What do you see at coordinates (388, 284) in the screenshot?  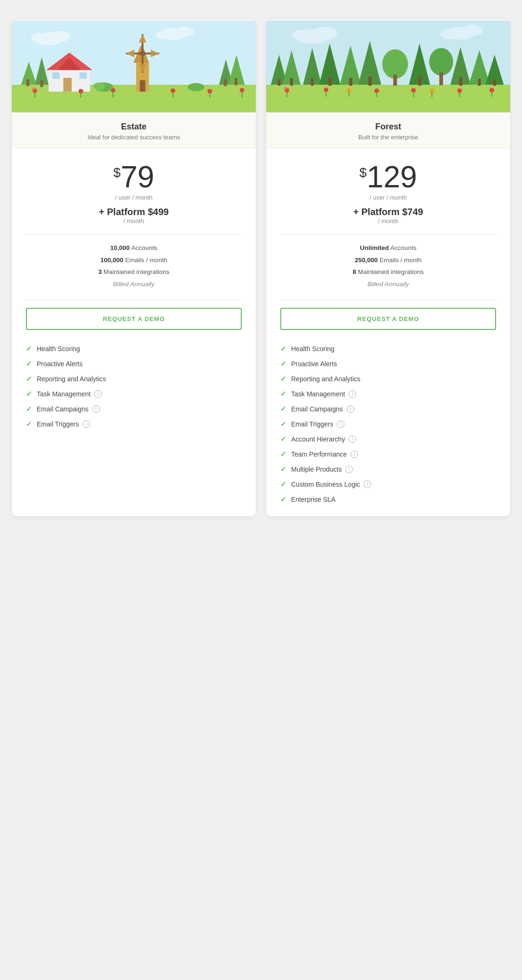 I see `forest-spec-billing: Billed Annually` at bounding box center [388, 284].